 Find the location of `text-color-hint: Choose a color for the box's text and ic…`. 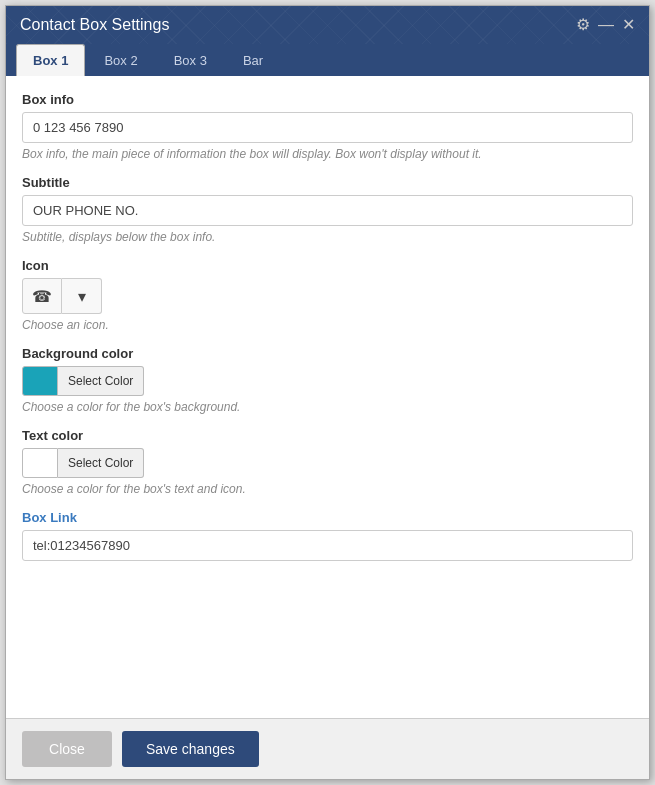

text-color-hint: Choose a color for the box's text and ic… is located at coordinates (328, 489).